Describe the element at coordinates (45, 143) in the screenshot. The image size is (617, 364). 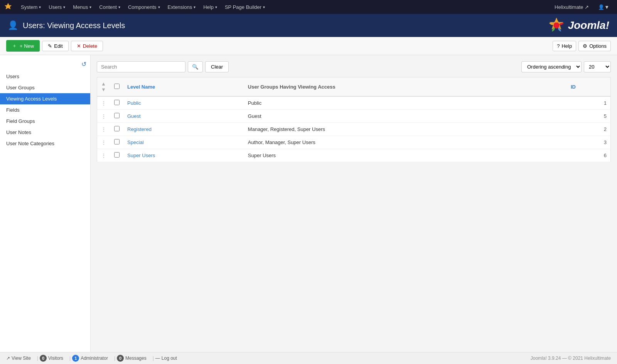
I see `sidebar-item-user-note-categories: User Note Categories` at that location.